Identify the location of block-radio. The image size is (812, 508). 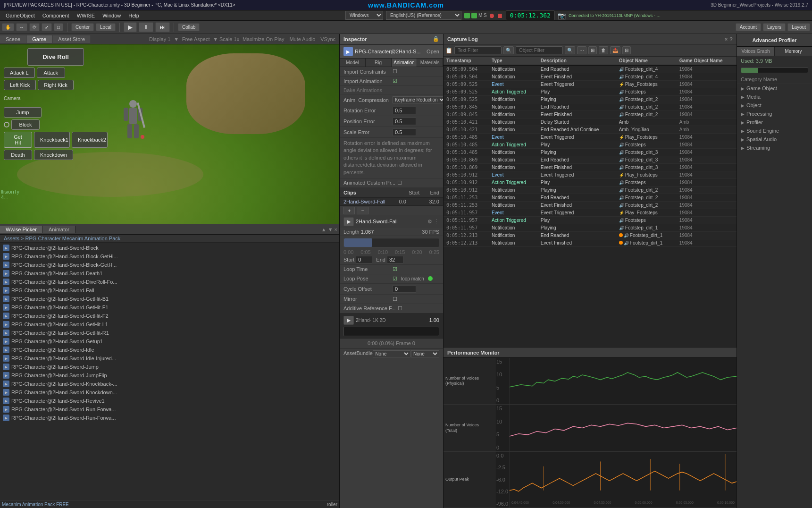
(7, 125).